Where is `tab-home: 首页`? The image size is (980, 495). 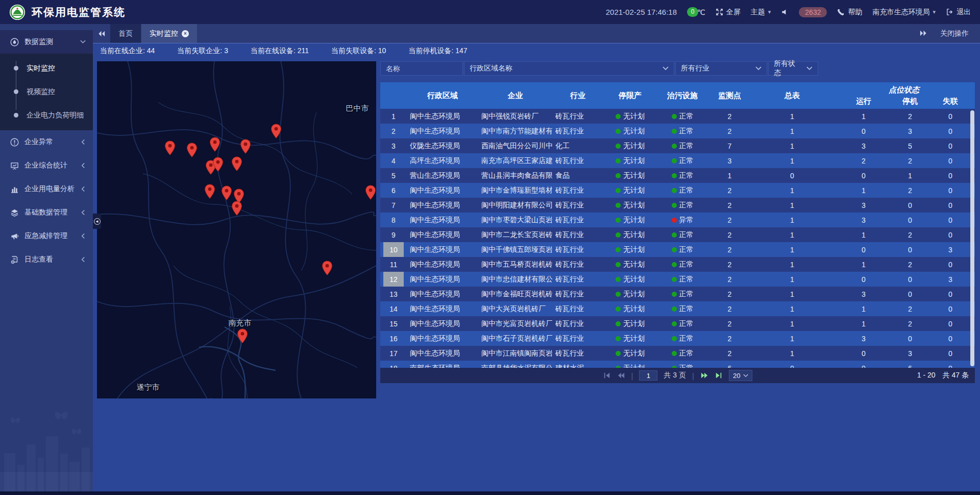
tab-home: 首页 is located at coordinates (126, 34).